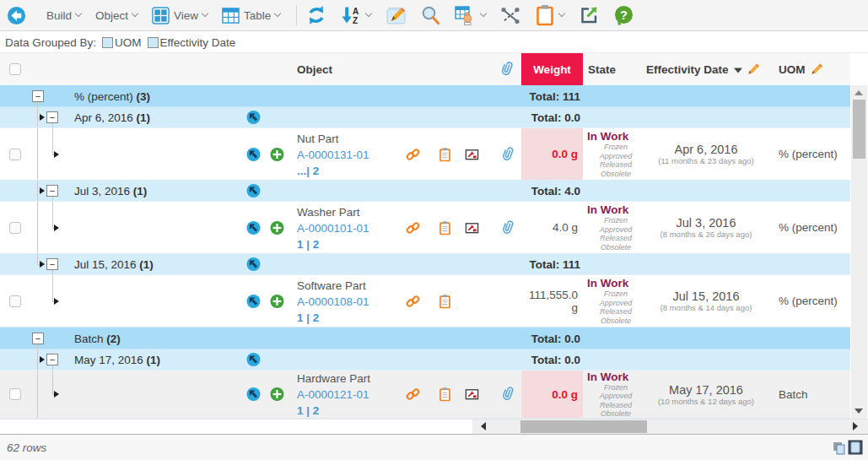 Image resolution: width=868 pixels, height=460 pixels. Describe the element at coordinates (316, 15) in the screenshot. I see `refresh-button` at that location.